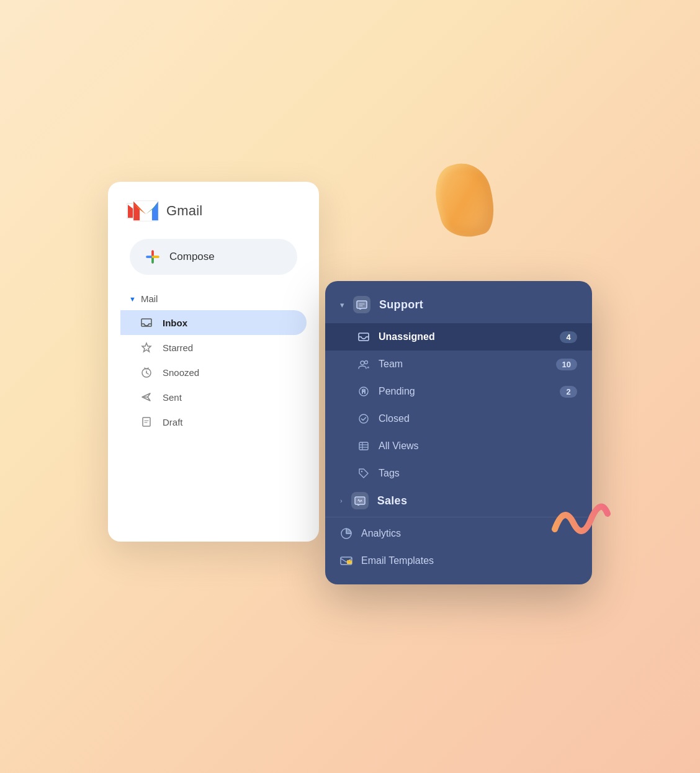 This screenshot has height=773, width=700. What do you see at coordinates (146, 372) in the screenshot?
I see `clock-icon` at bounding box center [146, 372].